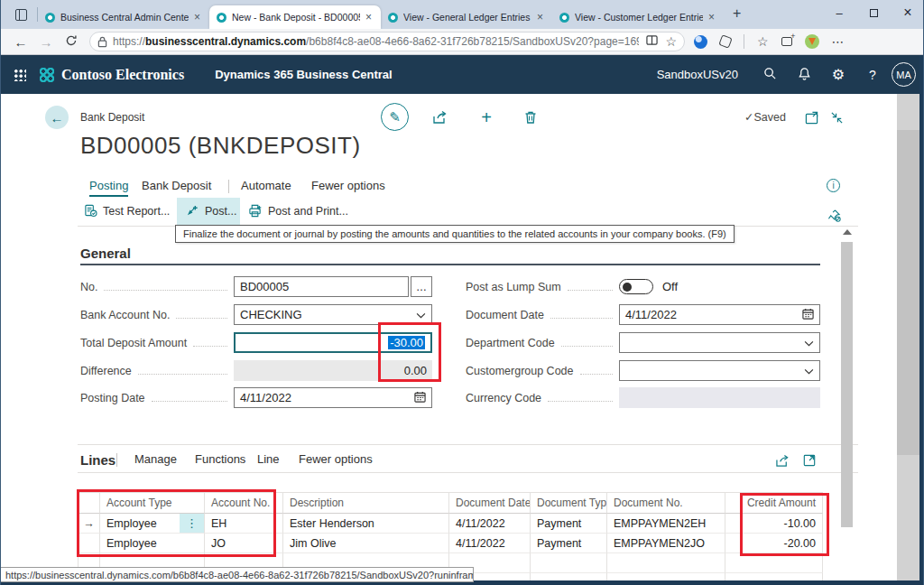  What do you see at coordinates (321, 287) in the screenshot?
I see `no-field: BD00005` at bounding box center [321, 287].